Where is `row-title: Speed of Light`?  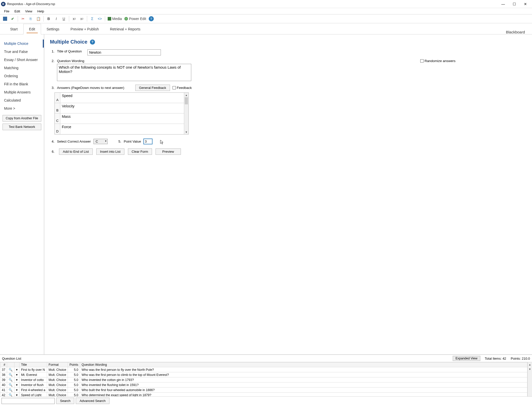 row-title: Speed of Light is located at coordinates (33, 395).